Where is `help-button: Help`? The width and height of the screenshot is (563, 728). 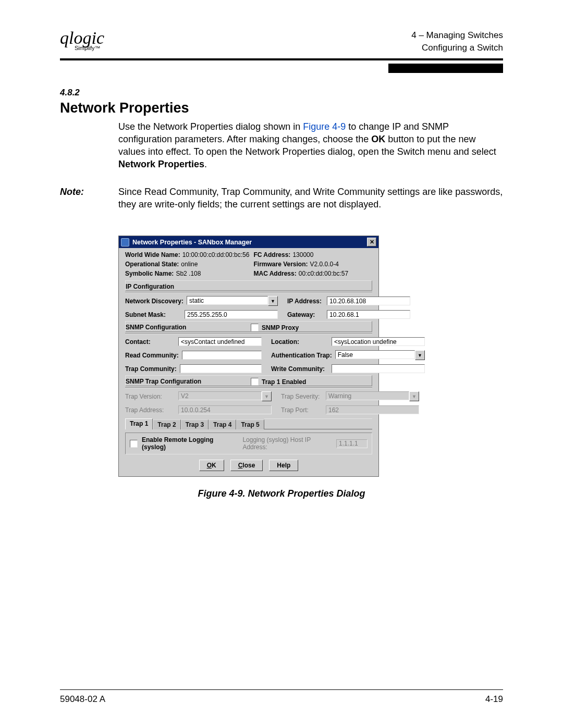
help-button: Help is located at coordinates (284, 465).